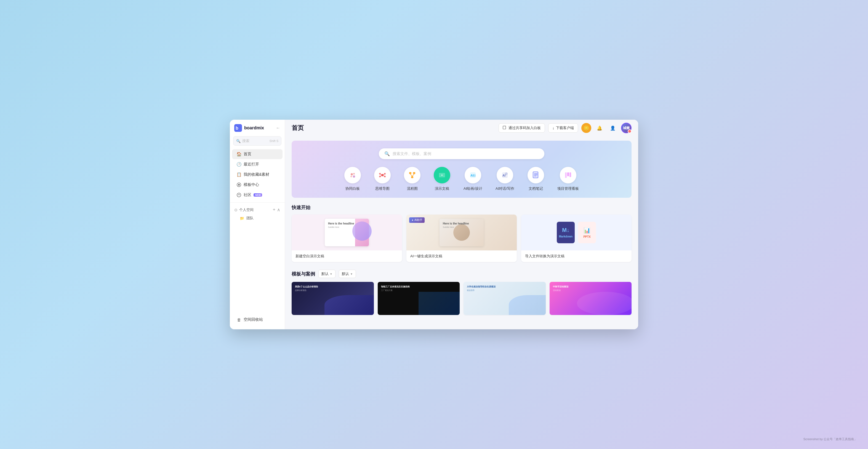  What do you see at coordinates (527, 305) in the screenshot?
I see `tmpl-3-decoration` at bounding box center [527, 305].